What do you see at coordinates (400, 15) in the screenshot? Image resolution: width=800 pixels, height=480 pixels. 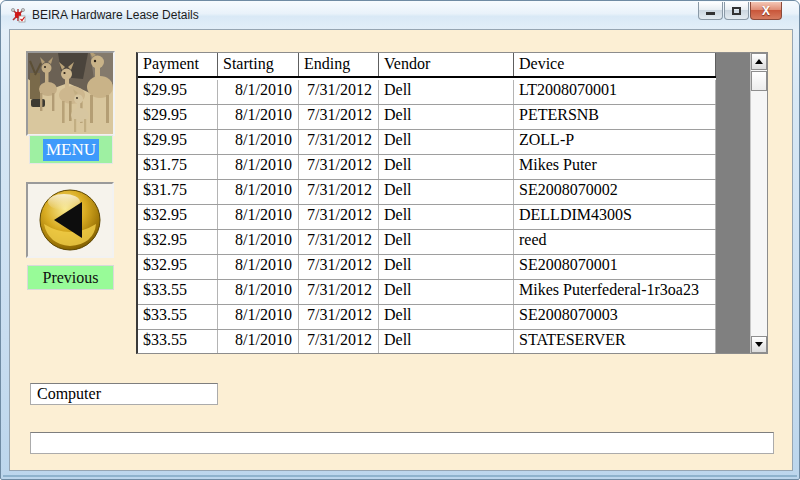 I see `title-bar: BEIRA Hardware Lease Details X` at bounding box center [400, 15].